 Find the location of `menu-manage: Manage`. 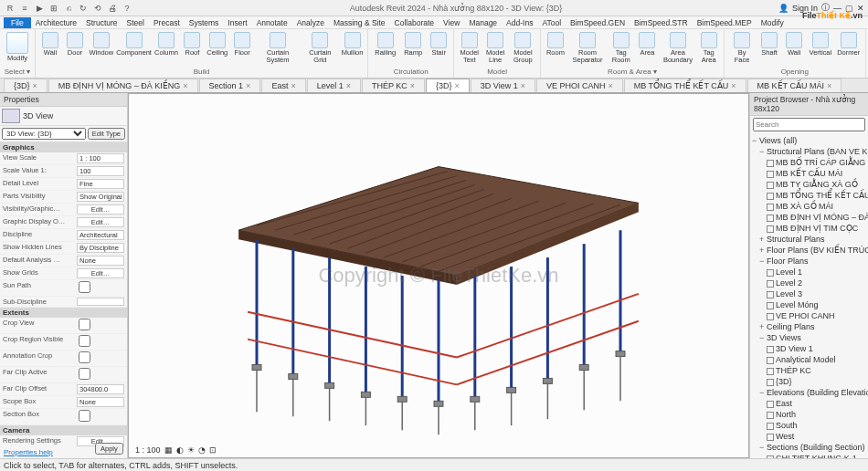

menu-manage: Manage is located at coordinates (482, 23).